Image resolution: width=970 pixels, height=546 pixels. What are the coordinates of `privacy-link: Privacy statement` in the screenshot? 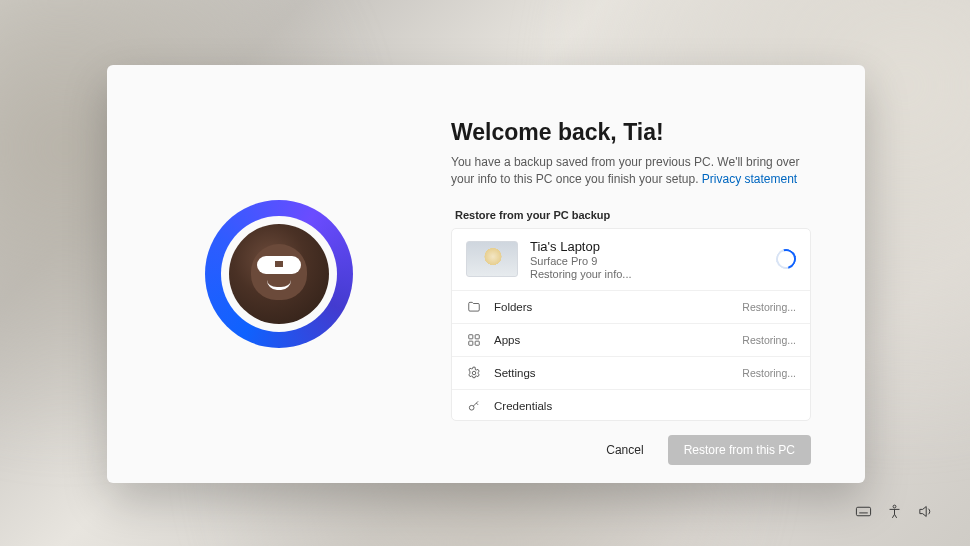 It's located at (750, 179).